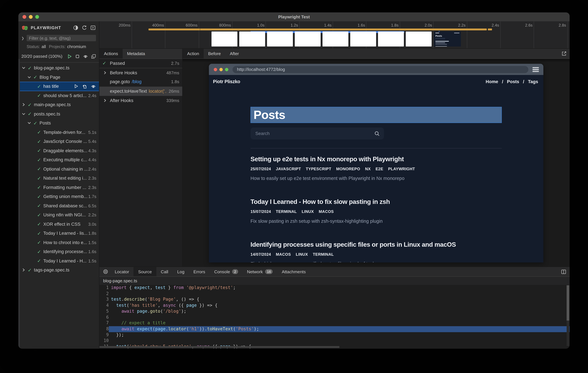  I want to click on action-row-expect-tohavetext: expect.toHaveText locator('... 26ms, so click(141, 91).